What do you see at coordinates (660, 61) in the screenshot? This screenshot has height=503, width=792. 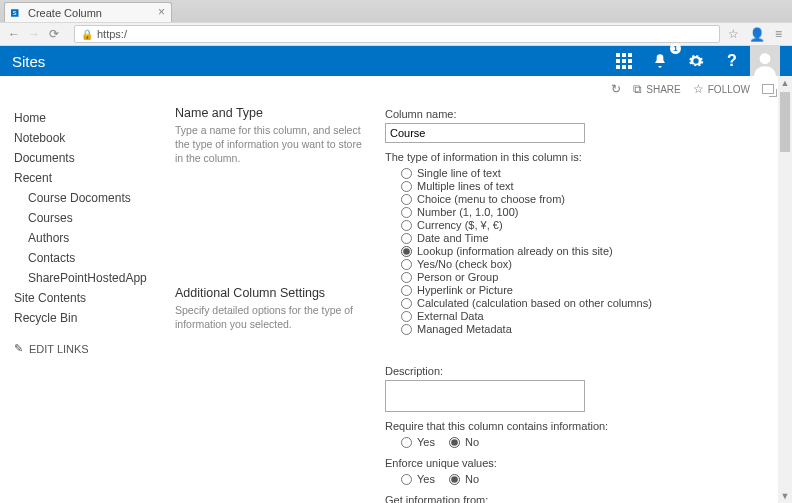 I see `notifications-button: 1` at bounding box center [660, 61].